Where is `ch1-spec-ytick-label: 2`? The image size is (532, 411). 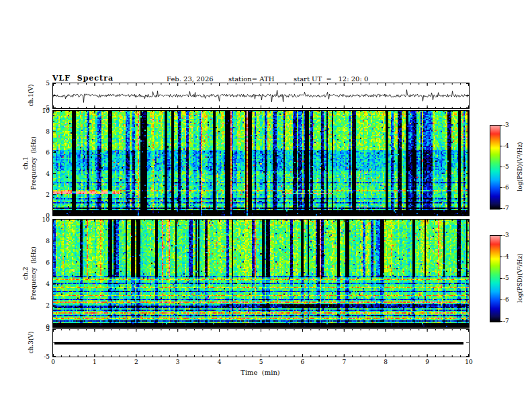
ch1-spec-ytick-label: 2 is located at coordinates (44, 195).